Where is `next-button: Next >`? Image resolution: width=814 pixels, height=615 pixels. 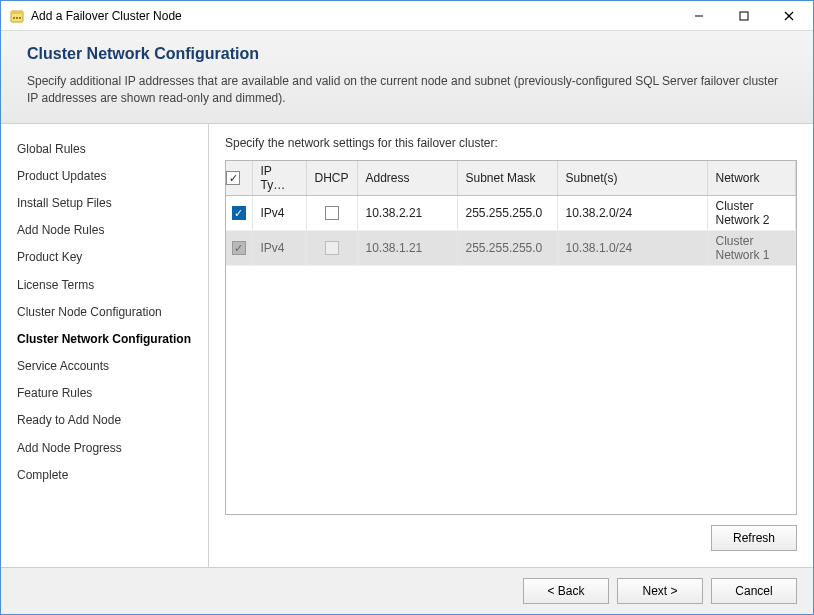 next-button: Next > is located at coordinates (660, 591).